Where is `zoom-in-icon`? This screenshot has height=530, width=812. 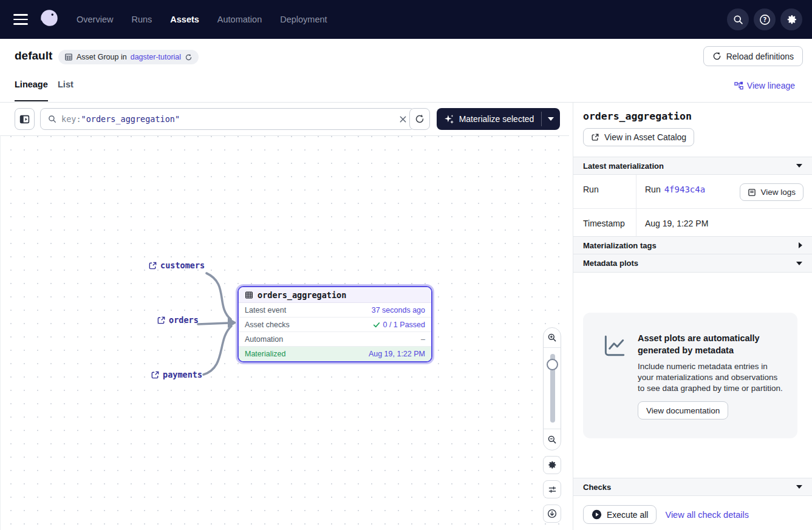 zoom-in-icon is located at coordinates (552, 338).